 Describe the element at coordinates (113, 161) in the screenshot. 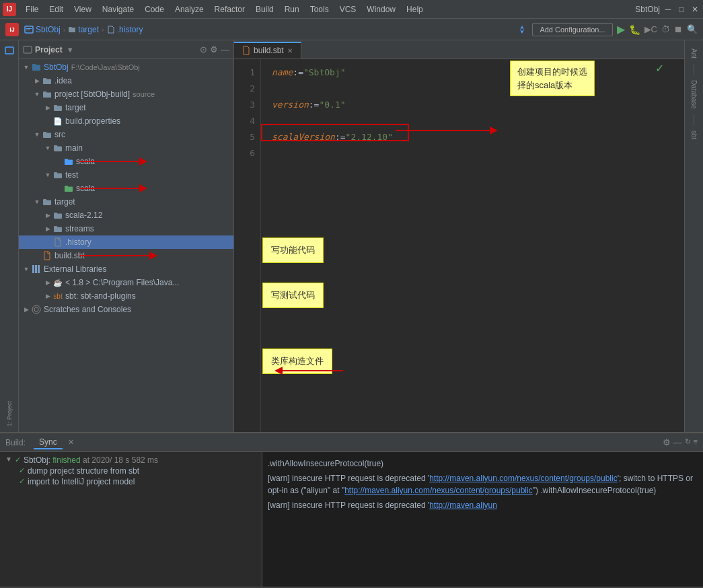

I see `scala-main-arrow` at that location.